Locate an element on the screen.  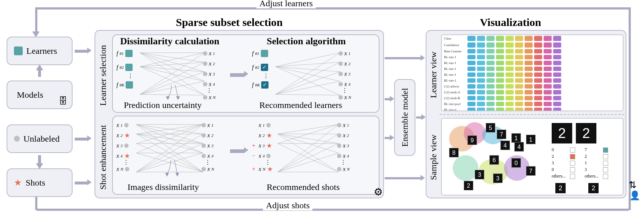
shot-enhancement-panel: x1 x2★ x3 x4★ ⋮ xN x1 x2 x3 x4 ⋮ xN Imag… is located at coordinates (246, 155).